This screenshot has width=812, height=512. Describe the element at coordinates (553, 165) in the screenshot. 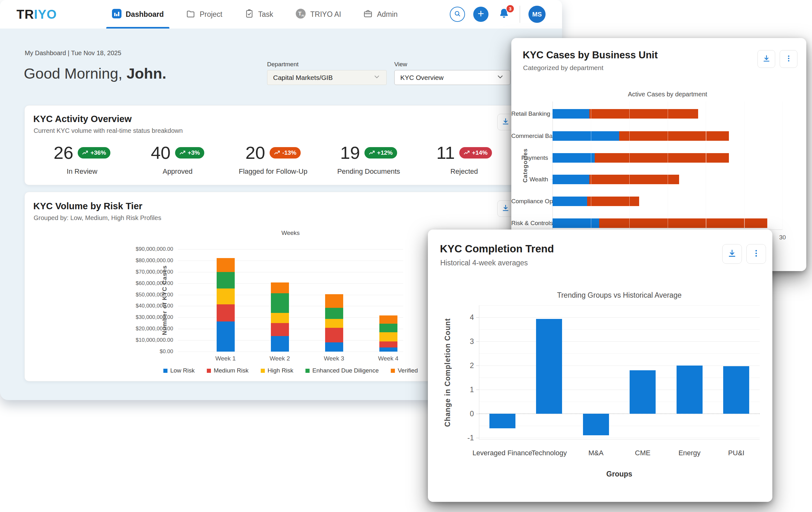

I see `y-axis-line` at that location.